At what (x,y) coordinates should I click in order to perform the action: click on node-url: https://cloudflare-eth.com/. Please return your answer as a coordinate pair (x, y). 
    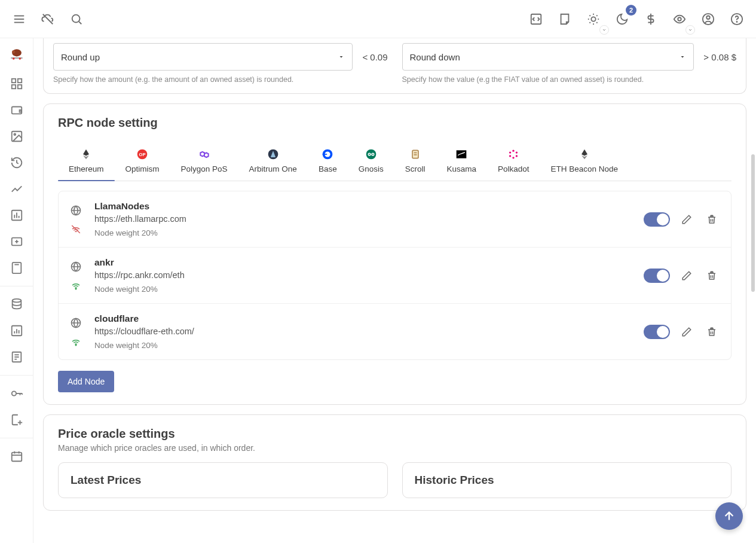
    Looking at the image, I should click on (363, 331).